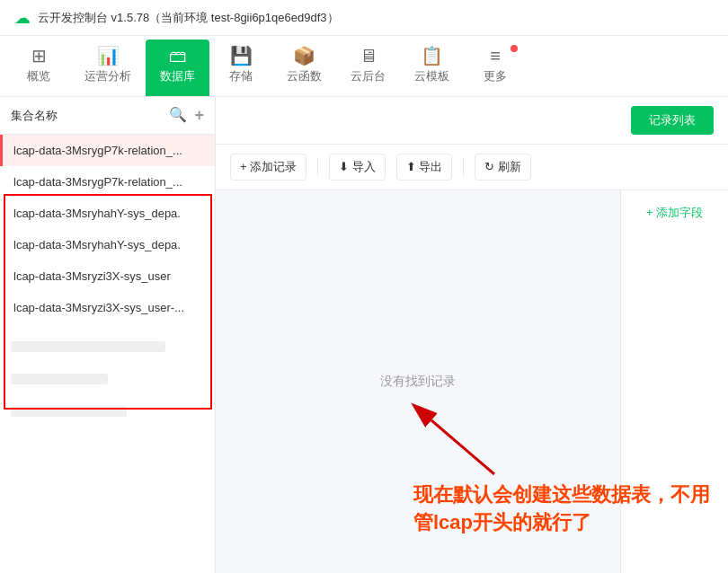 The width and height of the screenshot is (728, 573). I want to click on nav-functions-label: 云函数, so click(304, 76).